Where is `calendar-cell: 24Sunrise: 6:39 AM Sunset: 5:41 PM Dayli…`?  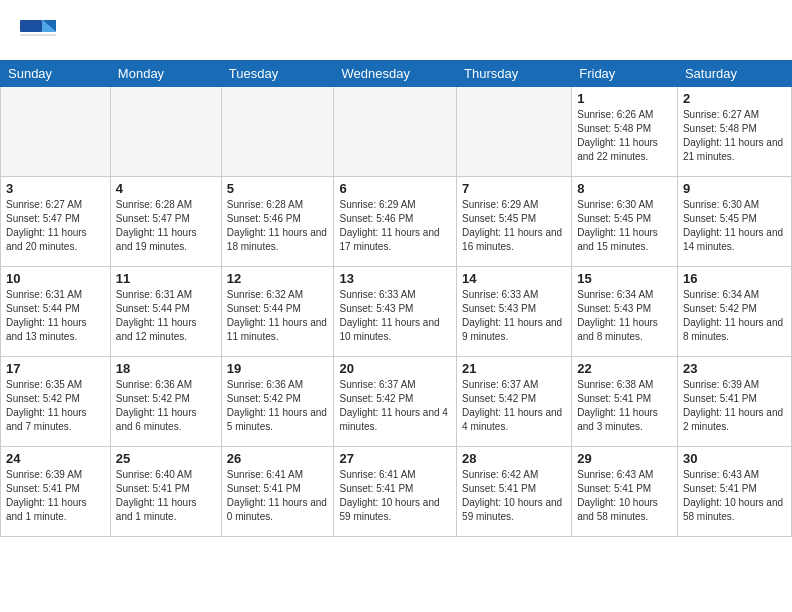 calendar-cell: 24Sunrise: 6:39 AM Sunset: 5:41 PM Dayli… is located at coordinates (56, 492).